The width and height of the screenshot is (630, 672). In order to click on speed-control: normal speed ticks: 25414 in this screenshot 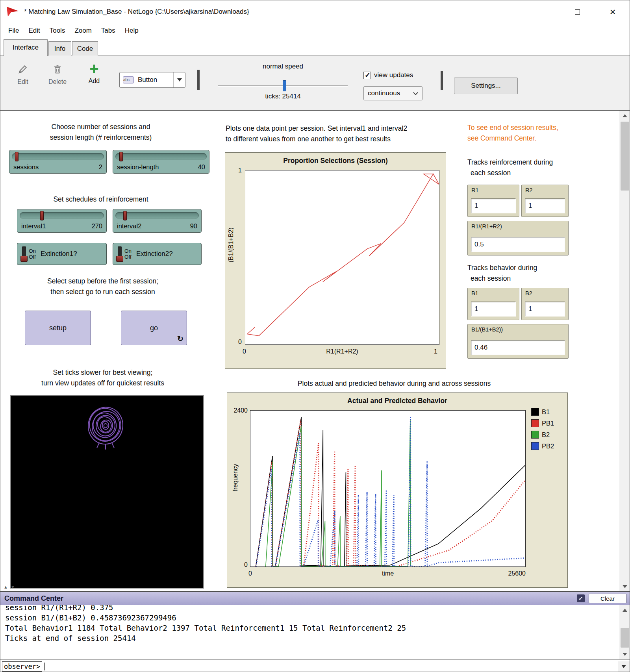, I will do `click(283, 83)`.